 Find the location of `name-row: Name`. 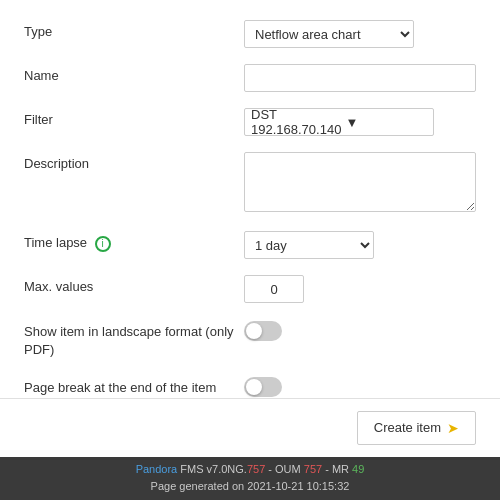

name-row: Name is located at coordinates (250, 78).